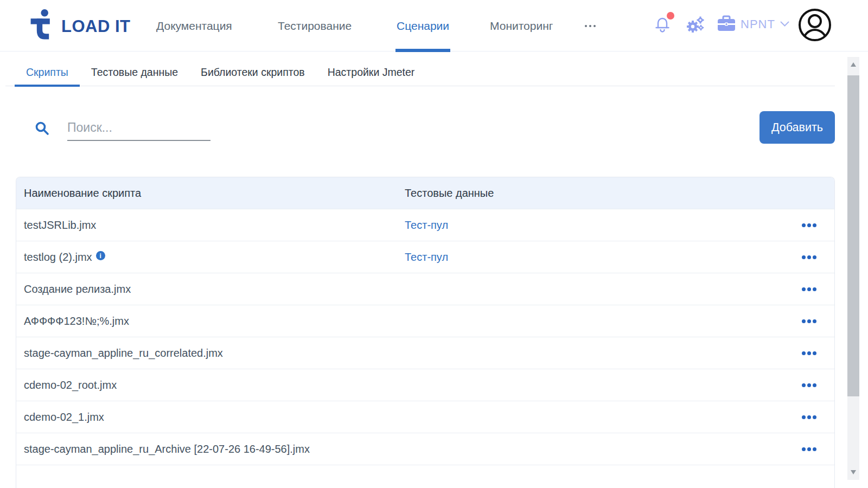 The height and width of the screenshot is (488, 868). I want to click on add-button: Добавить, so click(797, 127).